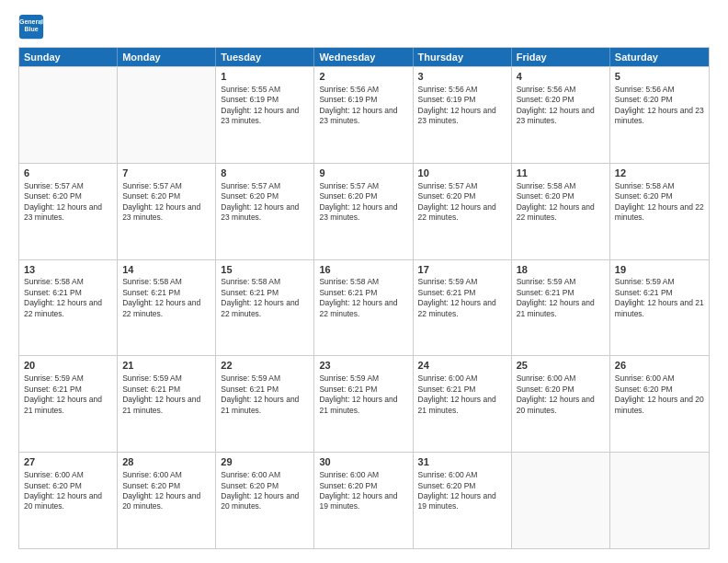 The image size is (728, 563). Describe the element at coordinates (561, 404) in the screenshot. I see `cal-cell: 25Sunrise: 6:00 AM Sunset: 6:20 PM Dayli…` at that location.